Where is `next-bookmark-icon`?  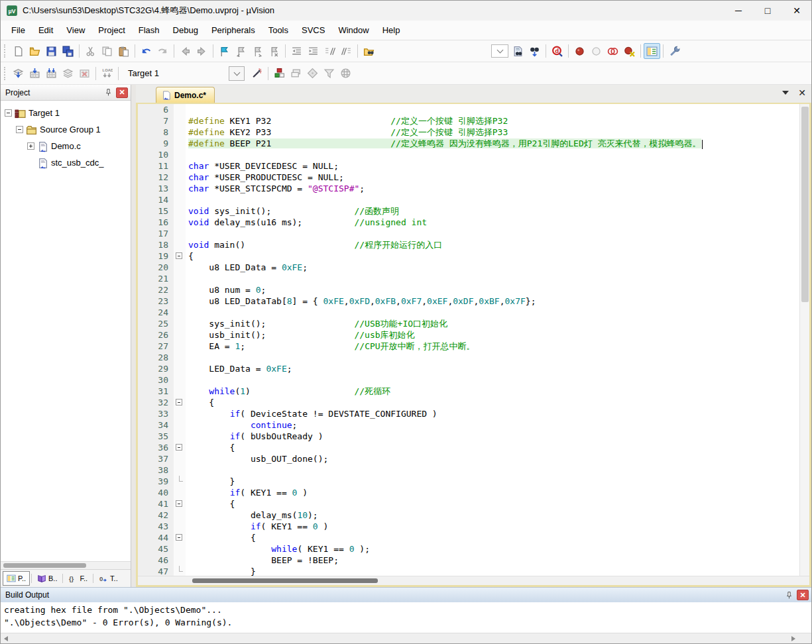
next-bookmark-icon is located at coordinates (257, 51).